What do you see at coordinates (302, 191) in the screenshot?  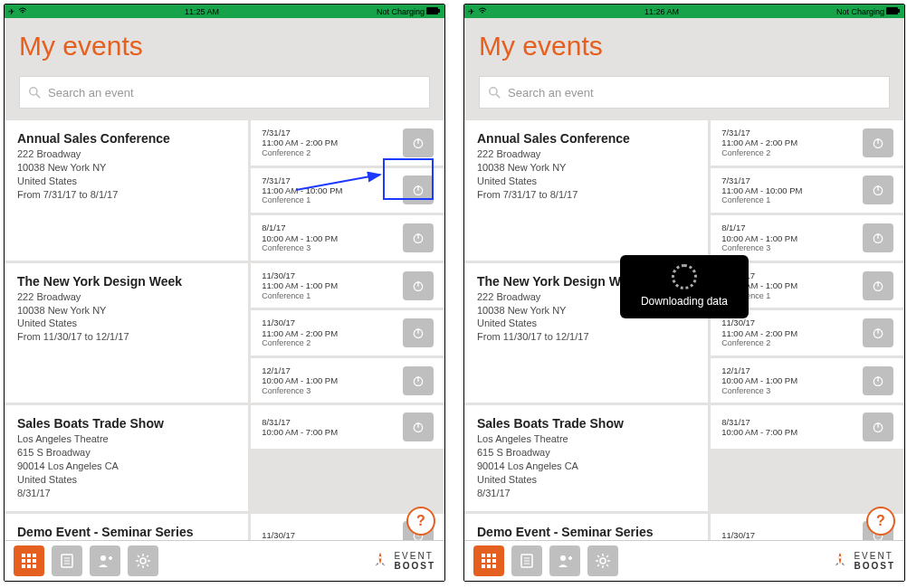 I see `session-meta: 7/31/1711:00 AM - 10:00 PMConference 1` at bounding box center [302, 191].